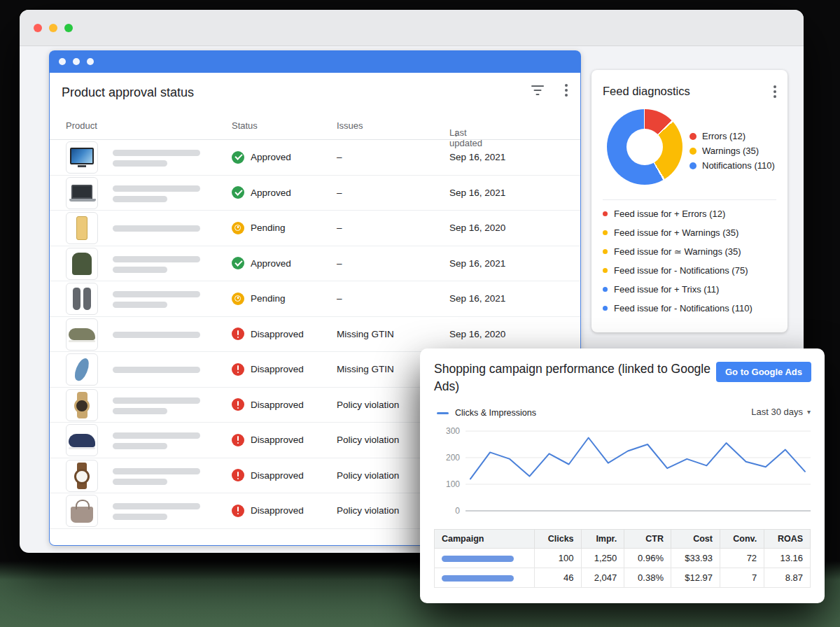 This screenshot has width=840, height=627. What do you see at coordinates (82, 334) in the screenshot?
I see `product-thumbnail-sneaker-olive` at bounding box center [82, 334].